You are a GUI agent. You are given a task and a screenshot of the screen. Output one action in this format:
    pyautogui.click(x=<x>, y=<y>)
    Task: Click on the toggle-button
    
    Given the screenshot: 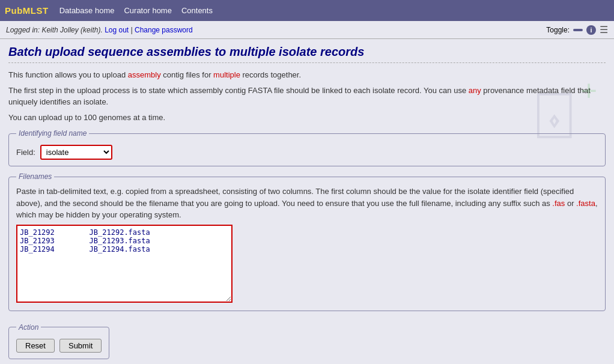 What is the action you would take?
    pyautogui.click(x=578, y=30)
    